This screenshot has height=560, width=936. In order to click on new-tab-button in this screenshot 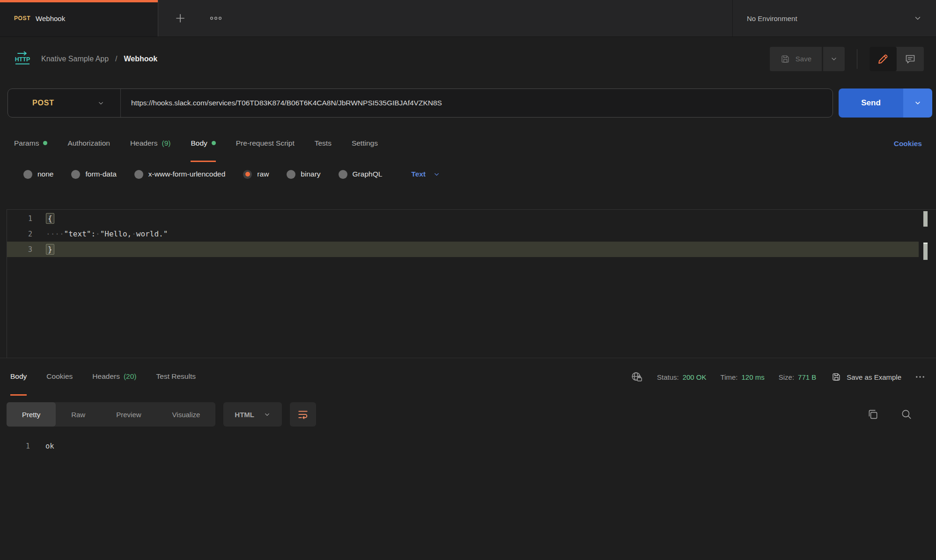, I will do `click(180, 18)`.